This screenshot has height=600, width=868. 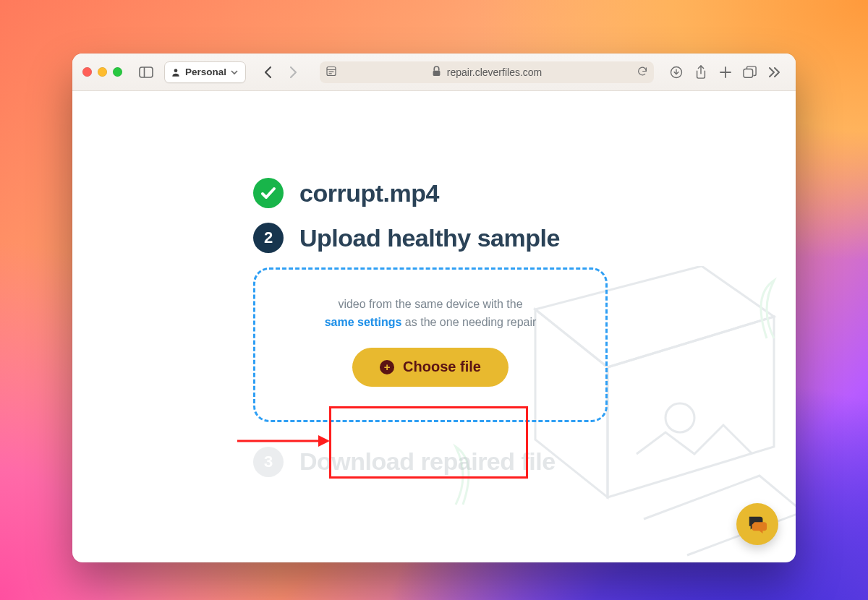 What do you see at coordinates (103, 72) in the screenshot?
I see `window-controls` at bounding box center [103, 72].